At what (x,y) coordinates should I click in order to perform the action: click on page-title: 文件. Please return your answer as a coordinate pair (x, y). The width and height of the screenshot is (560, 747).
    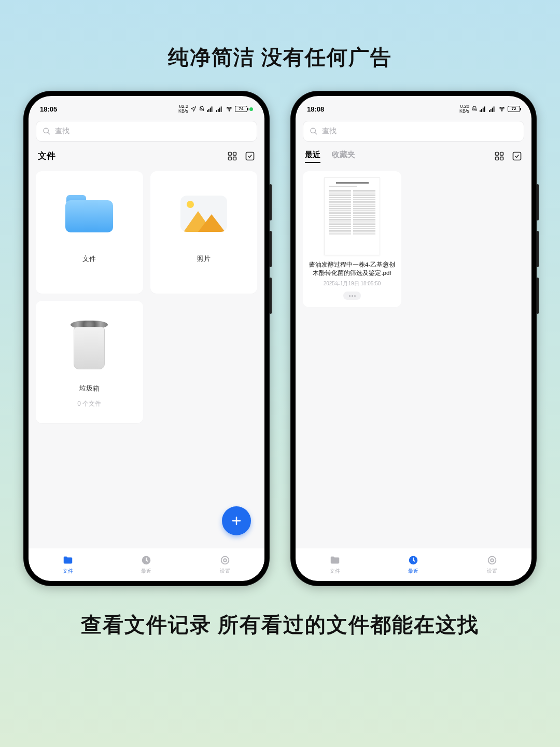
    Looking at the image, I should click on (47, 156).